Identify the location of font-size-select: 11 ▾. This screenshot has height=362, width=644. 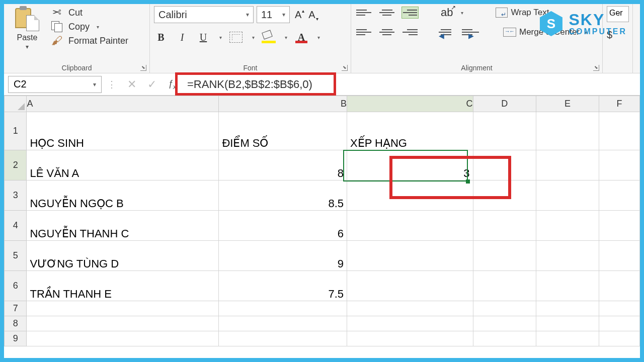
(273, 15).